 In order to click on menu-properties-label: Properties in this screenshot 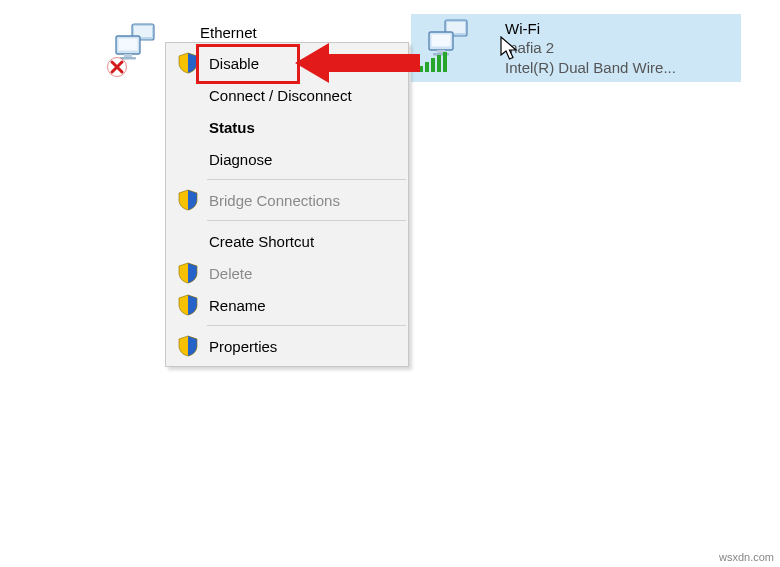, I will do `click(243, 346)`.